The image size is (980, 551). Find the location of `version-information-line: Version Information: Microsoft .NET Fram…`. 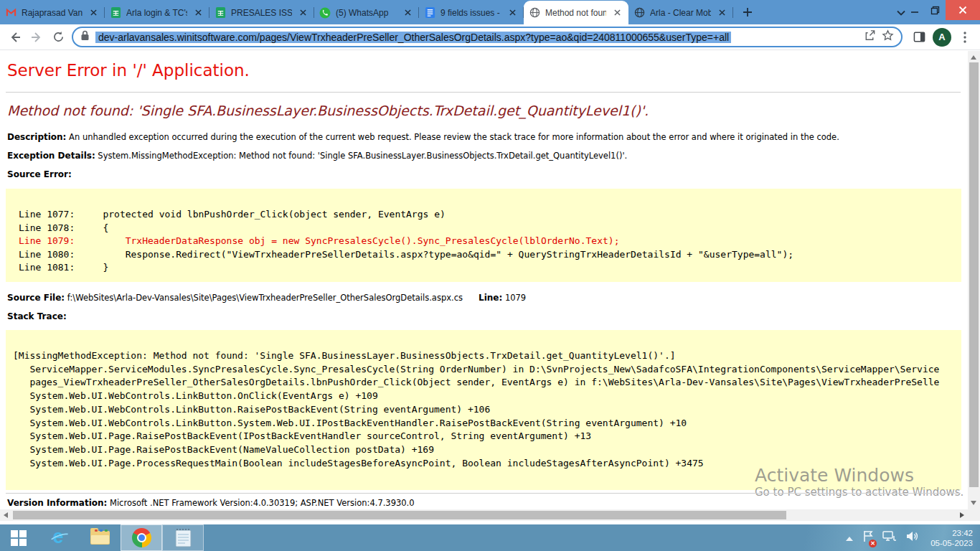

version-information-line: Version Information: Microsoft .NET Fram… is located at coordinates (211, 503).